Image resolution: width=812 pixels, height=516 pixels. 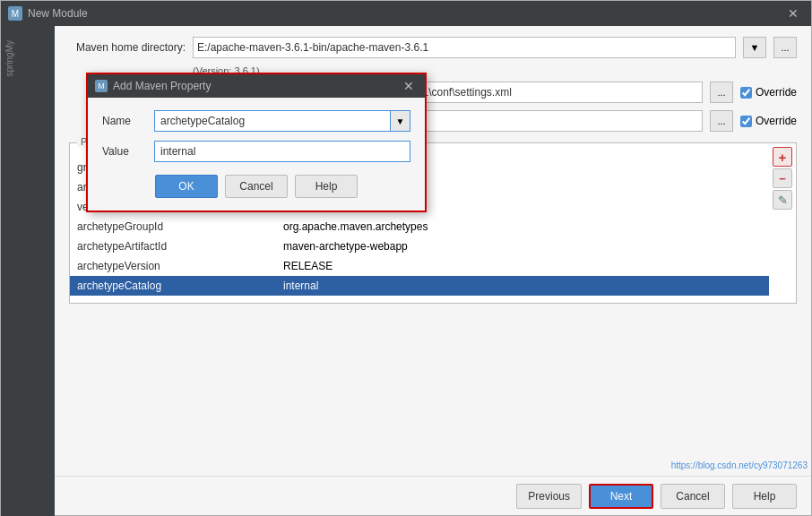 I want to click on close-button: ✕, so click(x=793, y=13).